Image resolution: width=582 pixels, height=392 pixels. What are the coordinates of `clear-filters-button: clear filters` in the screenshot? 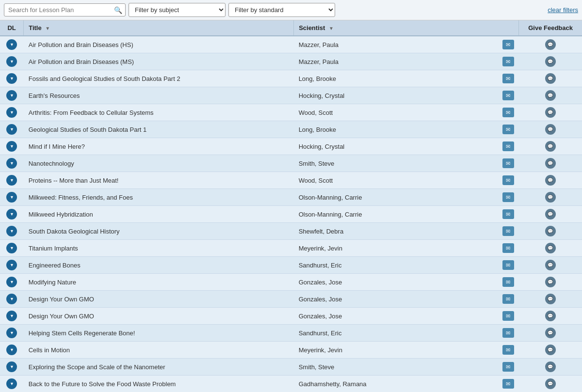 It's located at (563, 10).